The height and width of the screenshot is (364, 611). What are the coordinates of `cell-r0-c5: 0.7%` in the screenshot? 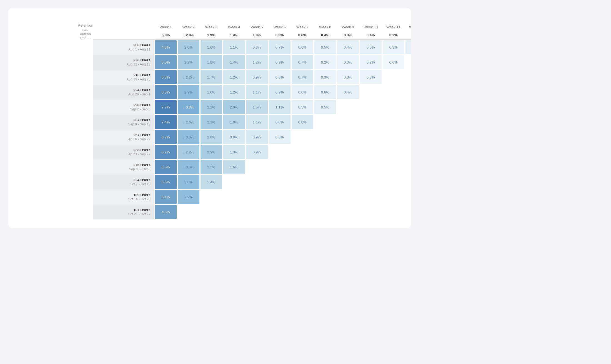 It's located at (280, 47).